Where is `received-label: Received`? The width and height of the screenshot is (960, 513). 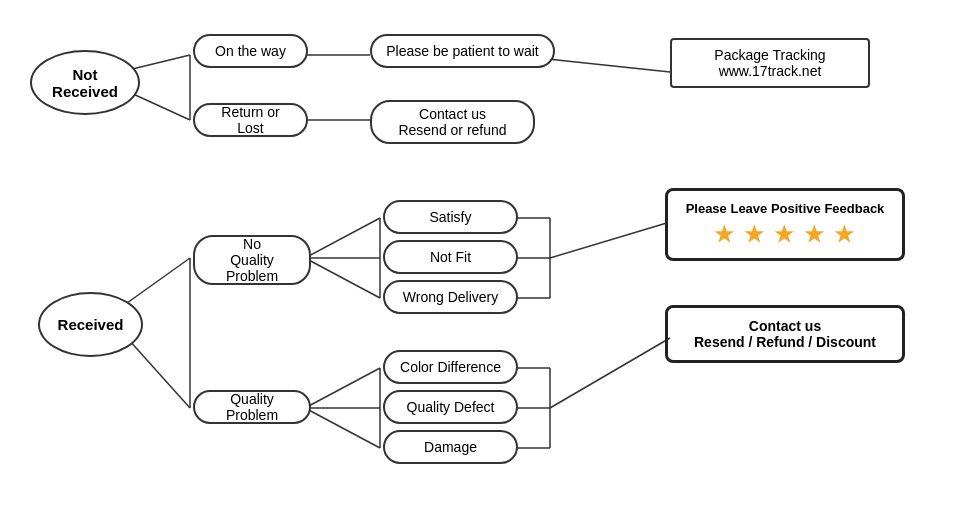
received-label: Received is located at coordinates (91, 324).